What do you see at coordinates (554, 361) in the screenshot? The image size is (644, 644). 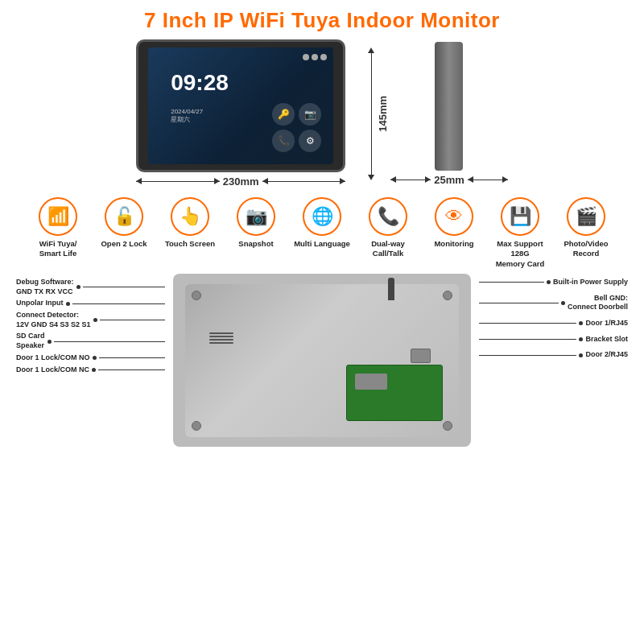 I see `right-labels: Built-in Power Supply Bell GND:Connect D…` at bounding box center [554, 361].